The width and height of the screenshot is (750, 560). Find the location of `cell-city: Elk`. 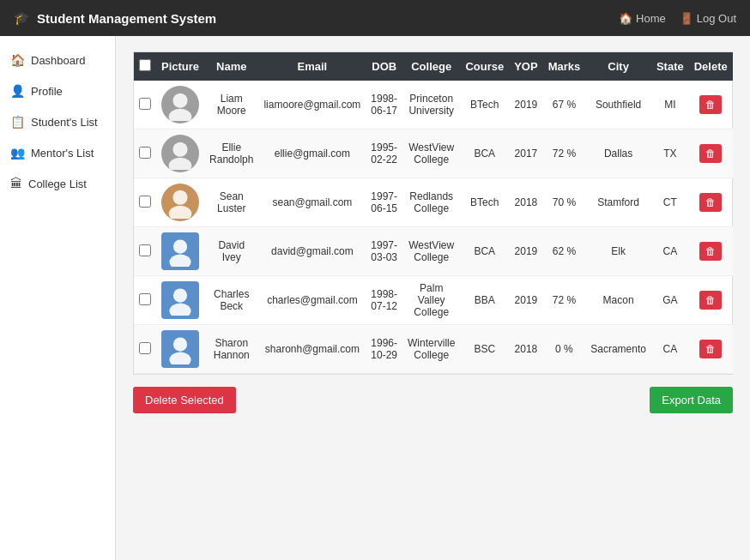

cell-city: Elk is located at coordinates (618, 252).